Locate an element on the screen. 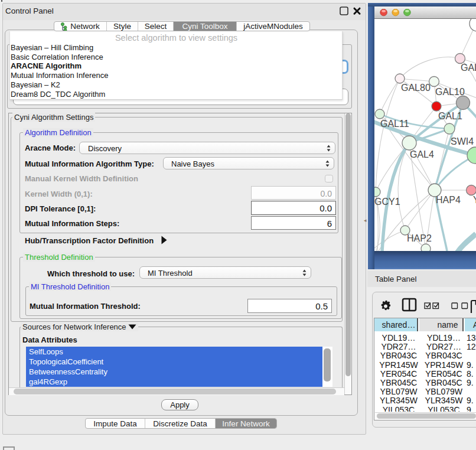  svg-text: GAL80 is located at coordinates (416, 87).